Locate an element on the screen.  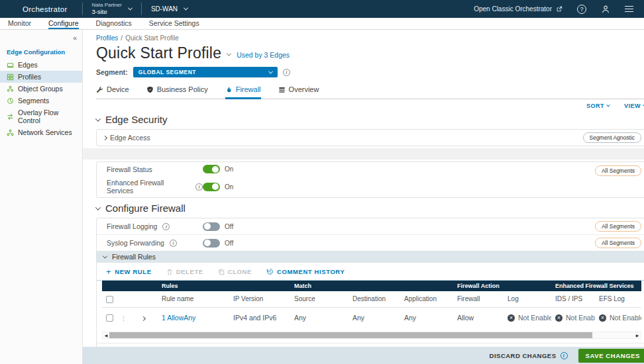
flame-icon is located at coordinates (229, 90).